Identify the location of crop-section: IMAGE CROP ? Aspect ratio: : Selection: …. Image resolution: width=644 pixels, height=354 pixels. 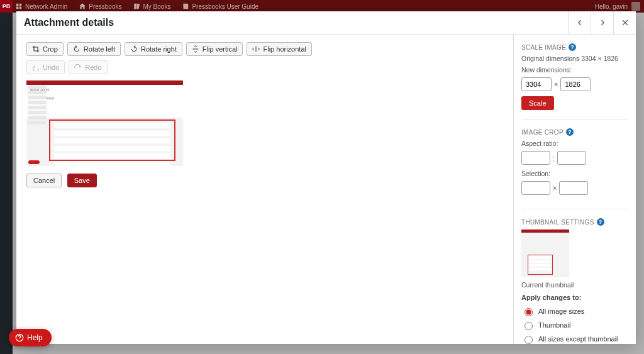
(575, 163).